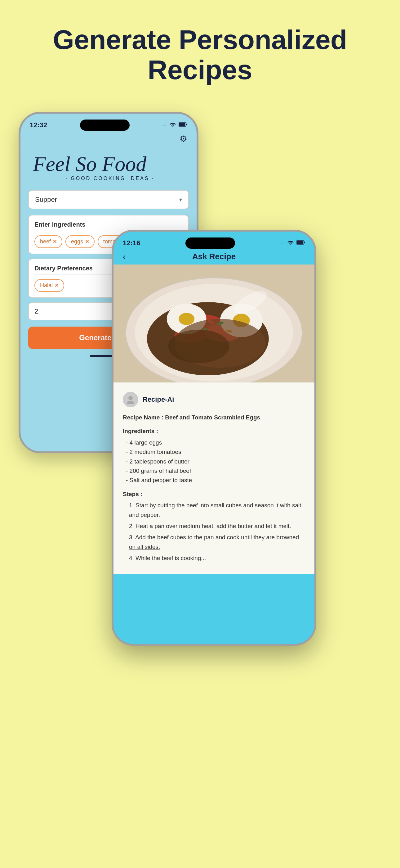 This screenshot has height=868, width=400. Describe the element at coordinates (110, 164) in the screenshot. I see `logo-title: Feel So Food` at that location.